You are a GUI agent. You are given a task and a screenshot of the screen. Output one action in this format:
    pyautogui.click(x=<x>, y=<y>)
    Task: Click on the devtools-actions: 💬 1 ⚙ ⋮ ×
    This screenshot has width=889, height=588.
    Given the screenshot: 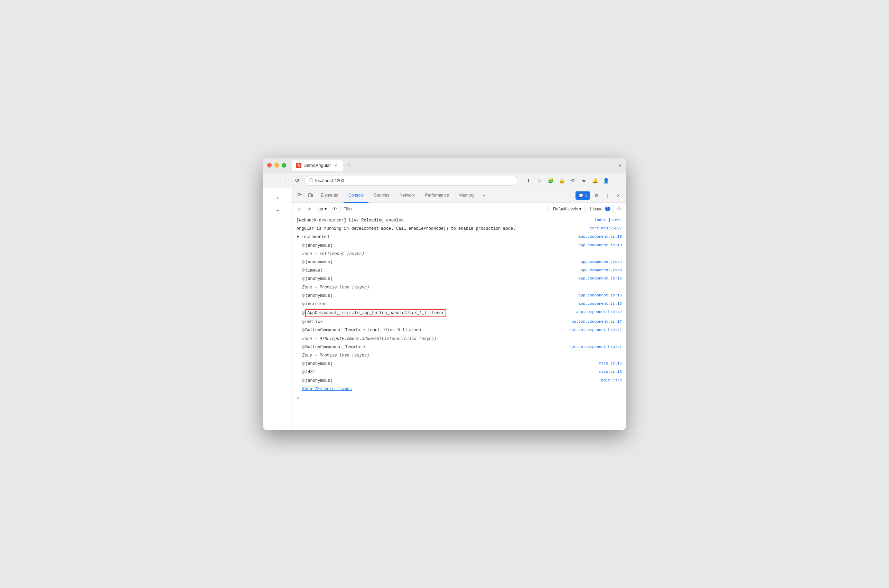 What is the action you would take?
    pyautogui.click(x=599, y=196)
    